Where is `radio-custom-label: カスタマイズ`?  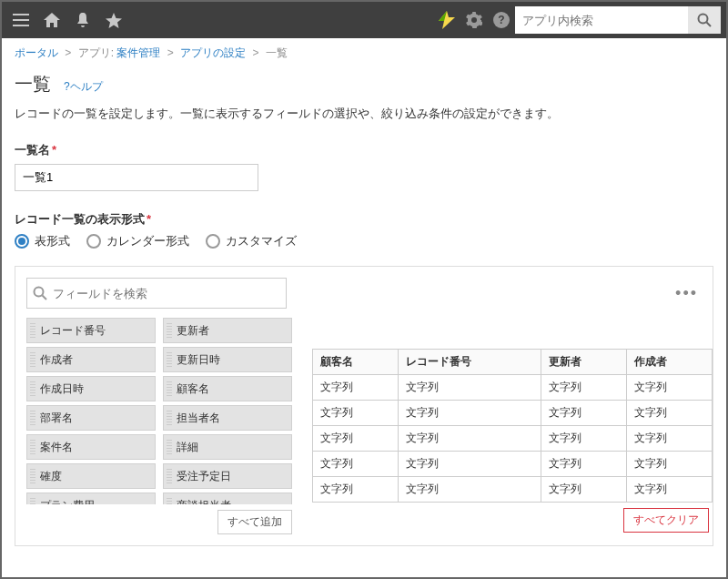 radio-custom-label: カスタマイズ is located at coordinates (261, 241).